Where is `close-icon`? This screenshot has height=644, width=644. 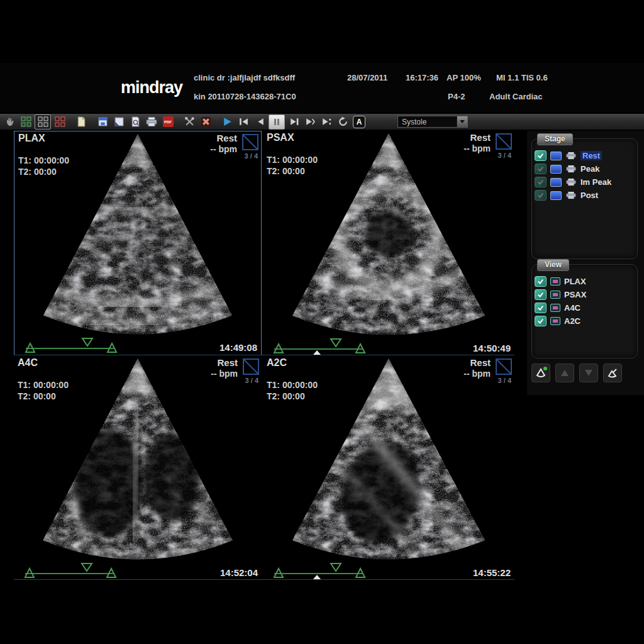
close-icon is located at coordinates (206, 122).